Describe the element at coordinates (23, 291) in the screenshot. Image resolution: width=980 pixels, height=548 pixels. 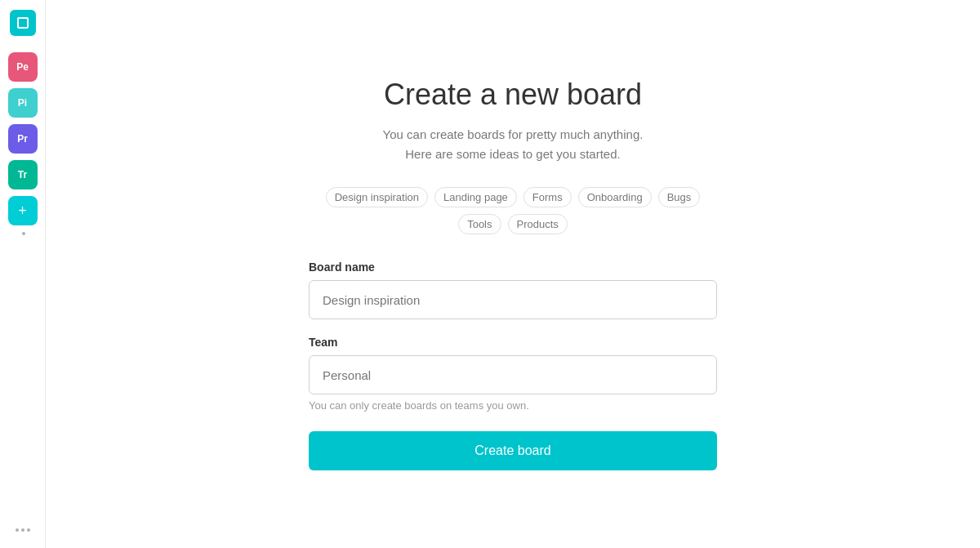
I see `sidebar-items: Pe Pi Pr Tr +` at that location.